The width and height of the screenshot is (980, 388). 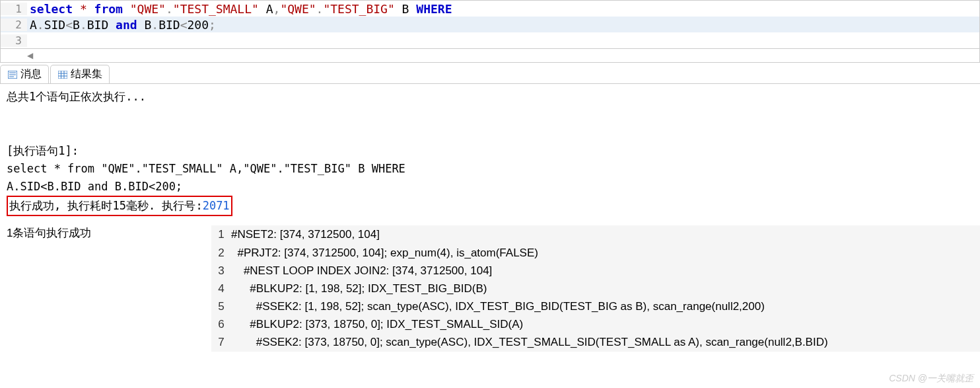 What do you see at coordinates (221, 252) in the screenshot?
I see `plan-row-number: 2` at bounding box center [221, 252].